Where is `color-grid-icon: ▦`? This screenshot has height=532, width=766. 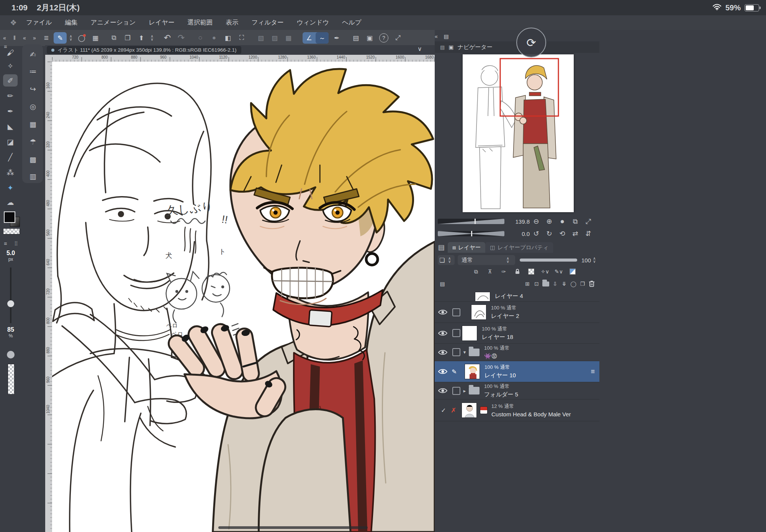
color-grid-icon: ▦ is located at coordinates (33, 124).